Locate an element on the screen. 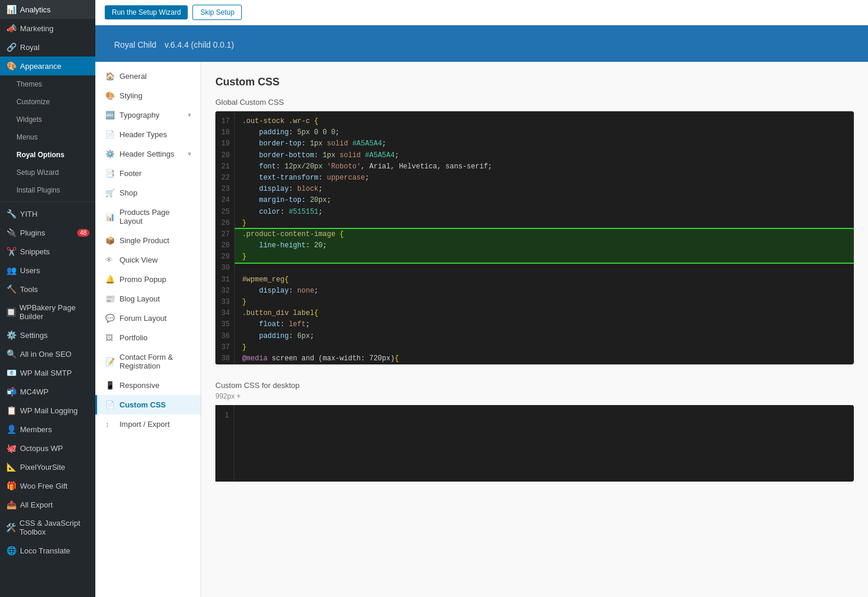 The width and height of the screenshot is (868, 597). skip-setup-button: Skip Setup is located at coordinates (217, 12).